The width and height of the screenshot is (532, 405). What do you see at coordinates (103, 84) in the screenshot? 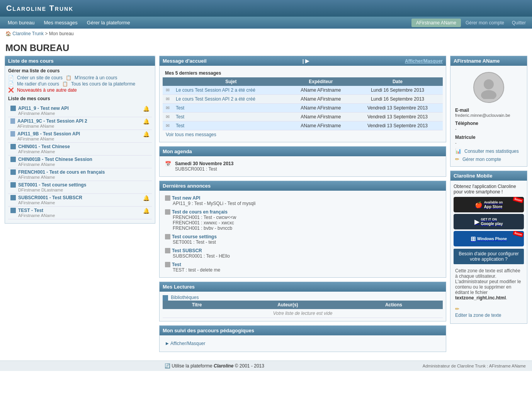
I see `all-courses-link: Tous les cours de la plateforme` at bounding box center [103, 84].